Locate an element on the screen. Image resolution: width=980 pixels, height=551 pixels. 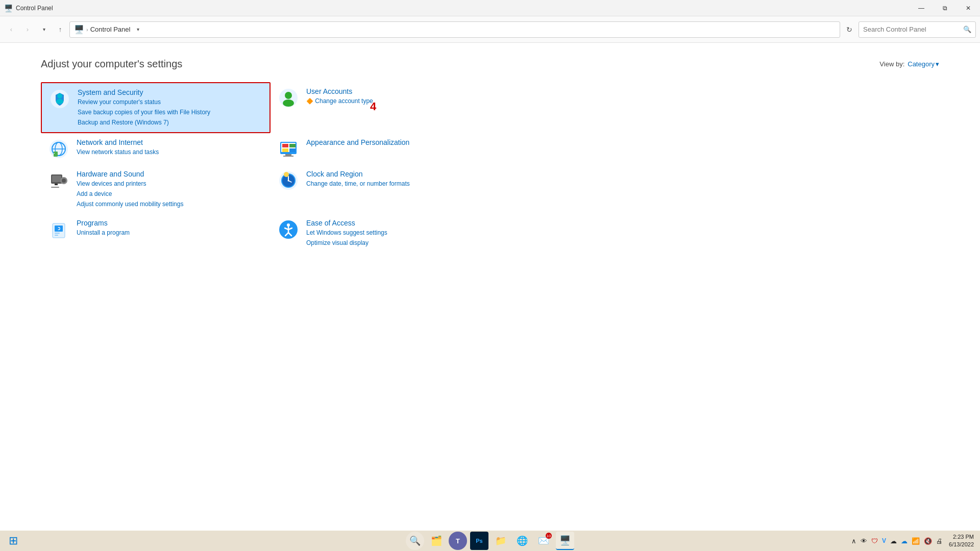
view-by-dropdown: Category ▾ is located at coordinates (923, 64).